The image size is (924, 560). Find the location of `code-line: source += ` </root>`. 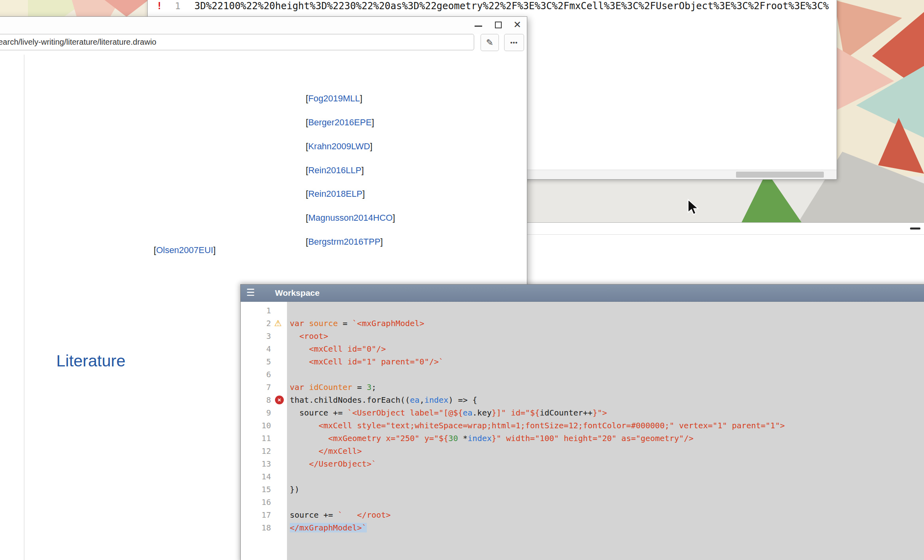

code-line: source += ` </root> is located at coordinates (607, 515).